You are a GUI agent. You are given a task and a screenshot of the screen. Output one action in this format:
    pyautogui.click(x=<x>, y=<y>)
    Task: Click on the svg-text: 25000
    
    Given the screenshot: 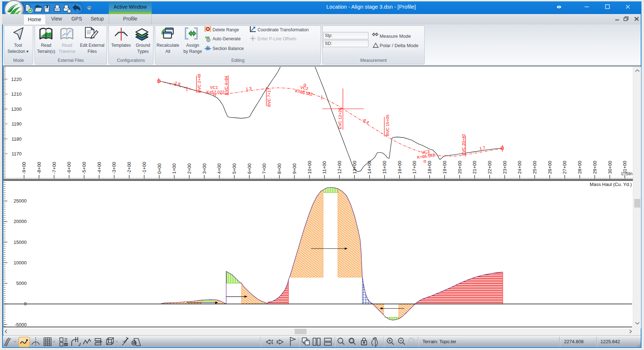 What is the action you would take?
    pyautogui.click(x=20, y=201)
    